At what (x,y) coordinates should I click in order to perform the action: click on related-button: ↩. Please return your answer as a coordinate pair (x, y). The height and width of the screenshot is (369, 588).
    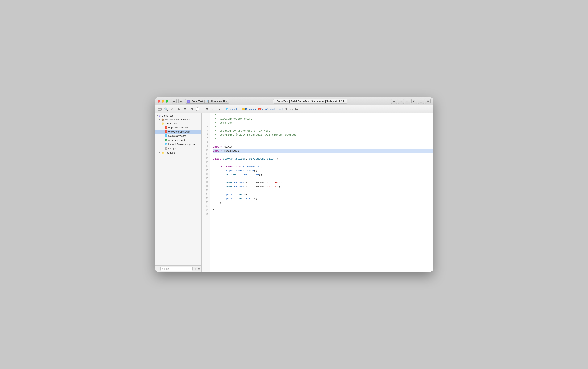
    Looking at the image, I should click on (408, 102).